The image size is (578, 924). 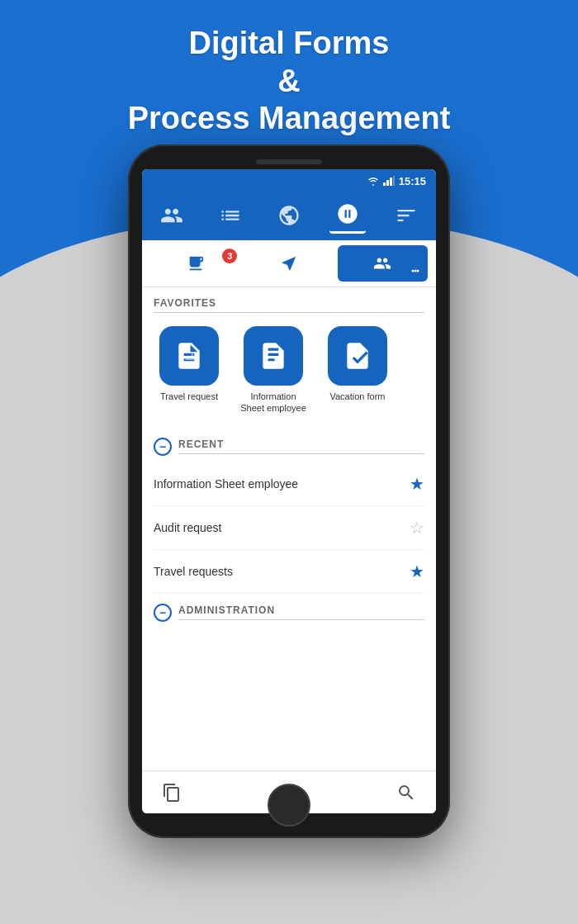 What do you see at coordinates (413, 182) in the screenshot?
I see `time-display: 15:15` at bounding box center [413, 182].